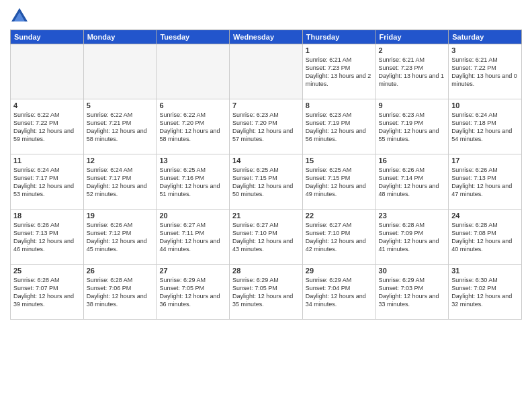  Describe the element at coordinates (266, 38) in the screenshot. I see `day-of-week-header: Wednesday` at that location.